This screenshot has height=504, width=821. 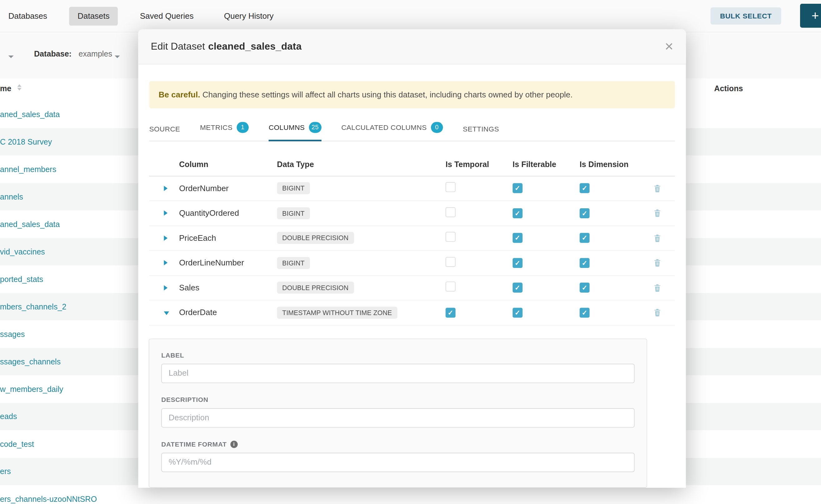 I want to click on dataset-link: ssages, so click(x=13, y=334).